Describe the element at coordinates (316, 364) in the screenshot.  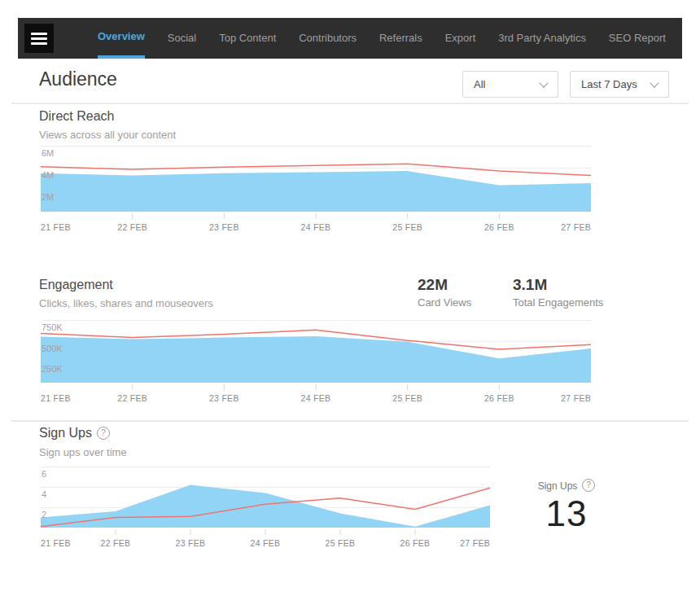
I see `engagement-chart: 750K500K250K21 FEB22 FEB23 FEB24 FEB25 F…` at that location.